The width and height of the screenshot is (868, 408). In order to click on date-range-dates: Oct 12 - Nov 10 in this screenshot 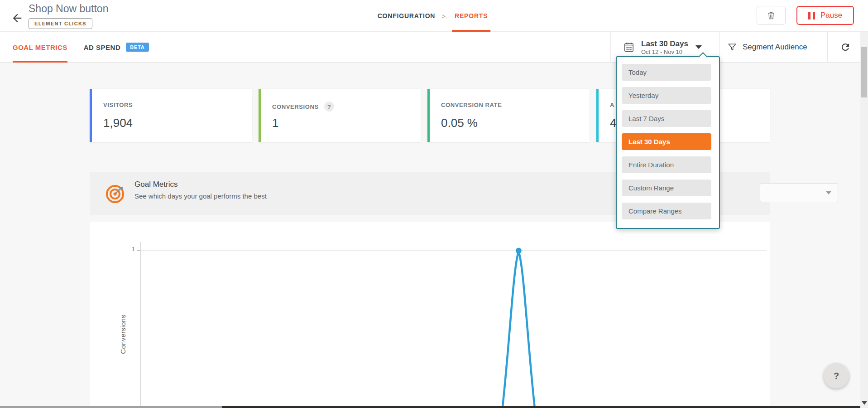, I will do `click(665, 52)`.